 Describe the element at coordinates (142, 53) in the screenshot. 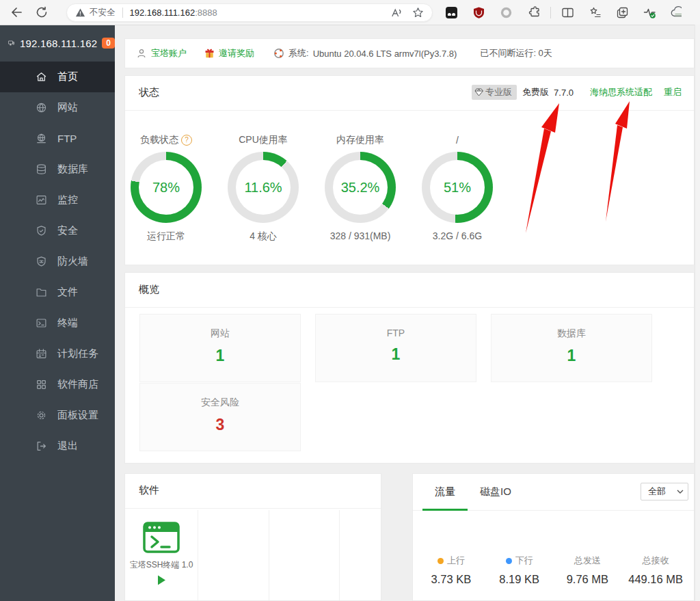

I see `user-icon` at that location.